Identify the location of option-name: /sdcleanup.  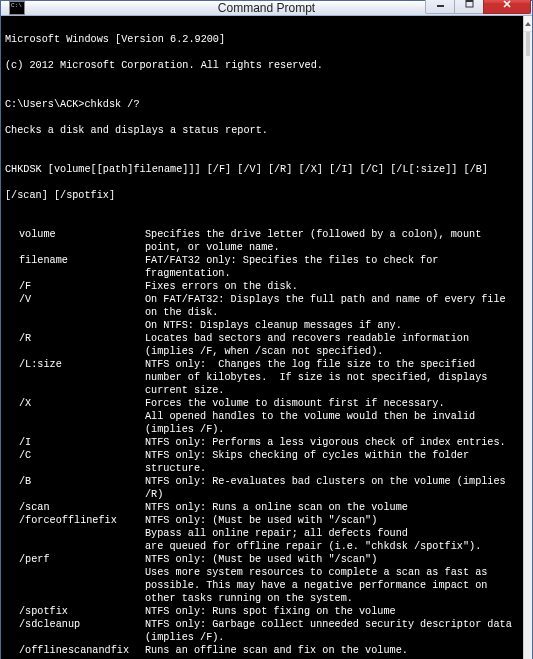
(75, 631).